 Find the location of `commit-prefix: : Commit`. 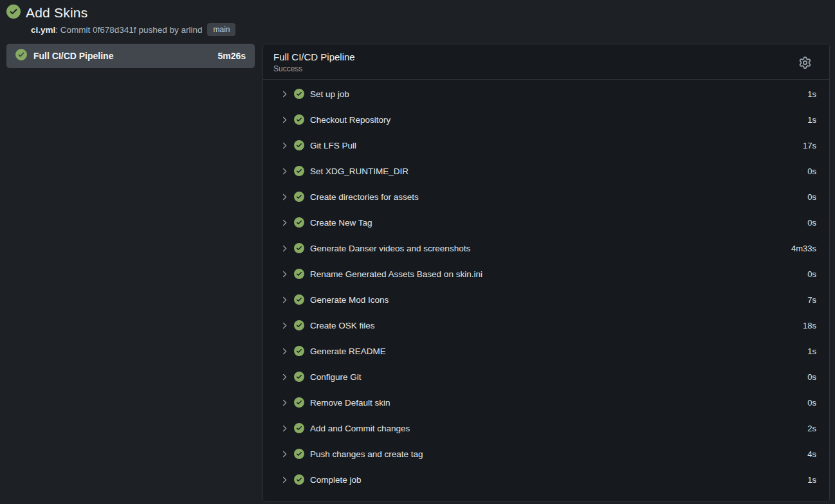

commit-prefix: : Commit is located at coordinates (74, 30).